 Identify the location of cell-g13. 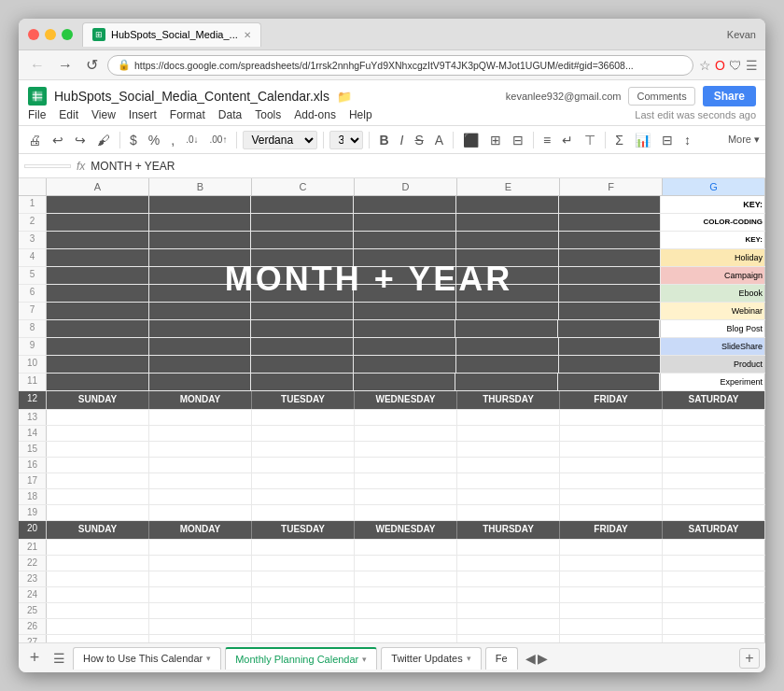
(714, 417).